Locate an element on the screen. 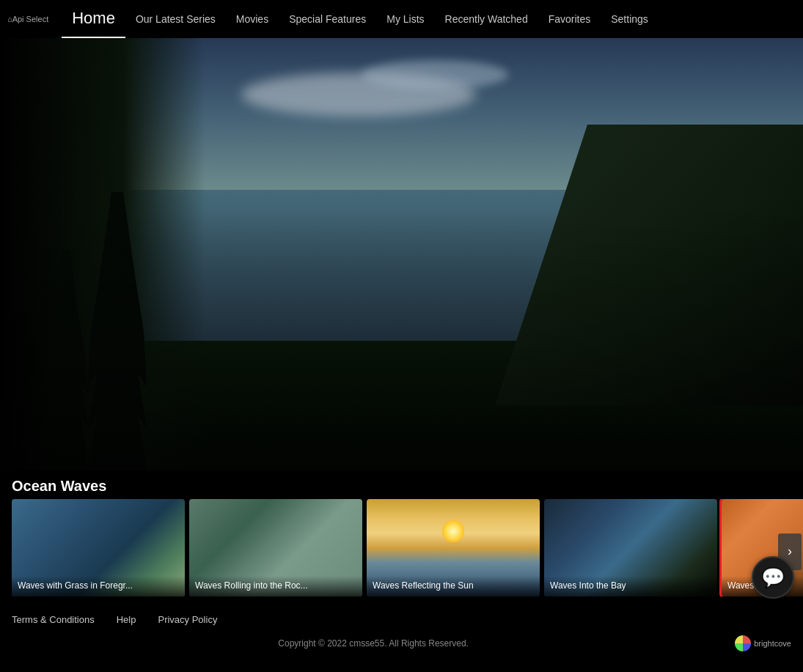 The height and width of the screenshot is (672, 803). footer-privacy-link: Privacy Policy is located at coordinates (188, 620).